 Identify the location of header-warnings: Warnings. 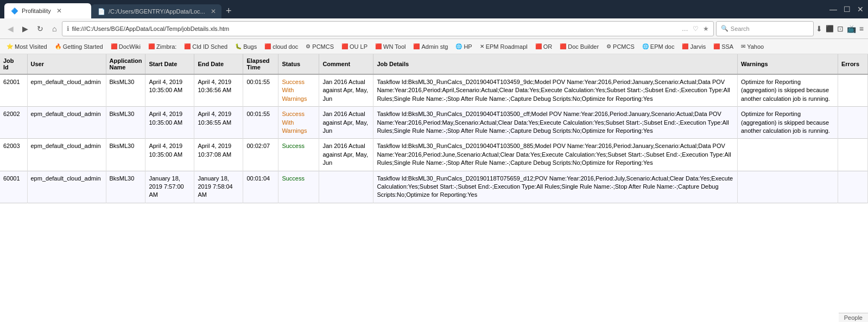
(788, 64).